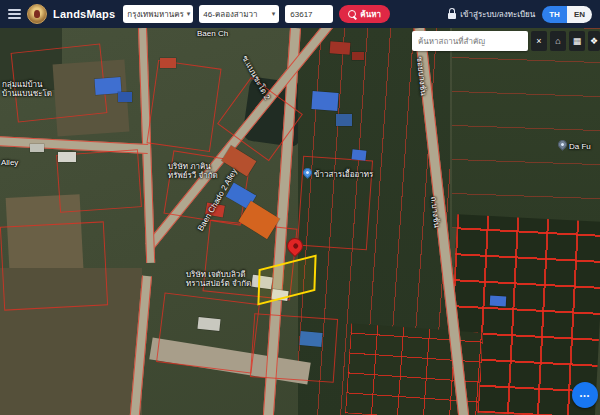  Describe the element at coordinates (492, 14) in the screenshot. I see `login-register-link: เข้าสู่ระบบ/ลงทะเบียน` at that location.